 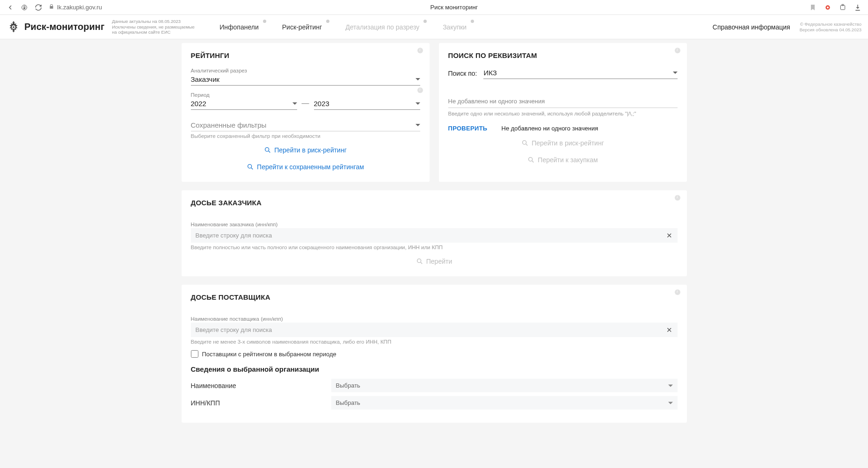 I want to click on period-dash: —, so click(x=306, y=104).